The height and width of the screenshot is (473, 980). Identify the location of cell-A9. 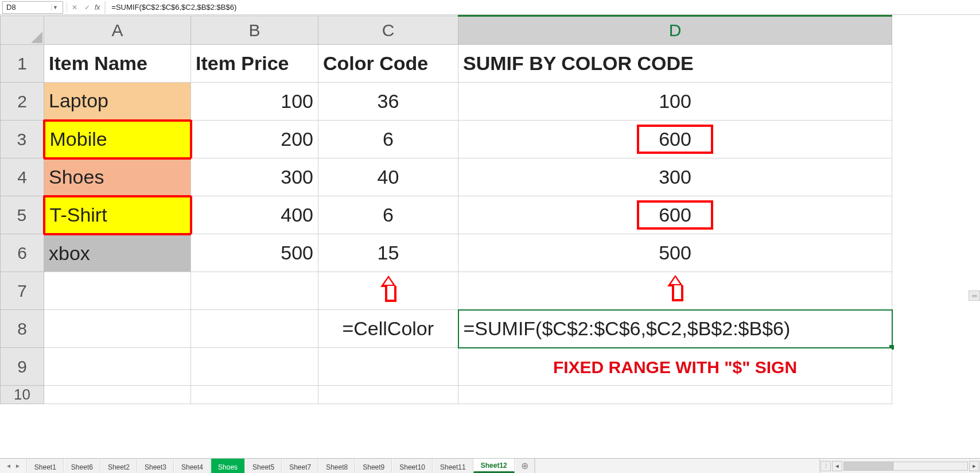
(118, 367).